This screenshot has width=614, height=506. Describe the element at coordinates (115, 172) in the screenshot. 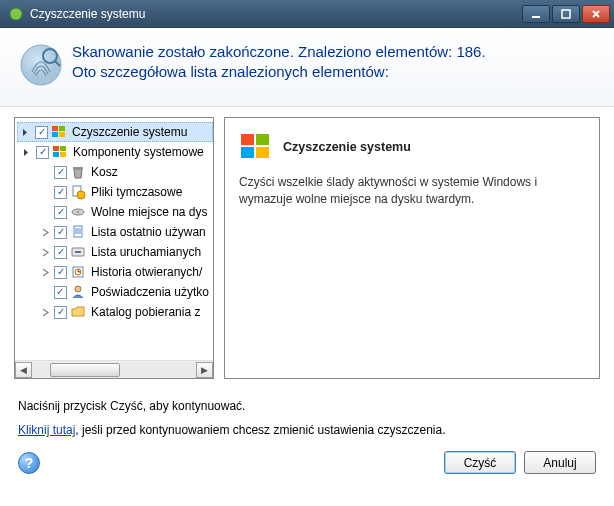

I see `tree-item-row: Kosz` at that location.